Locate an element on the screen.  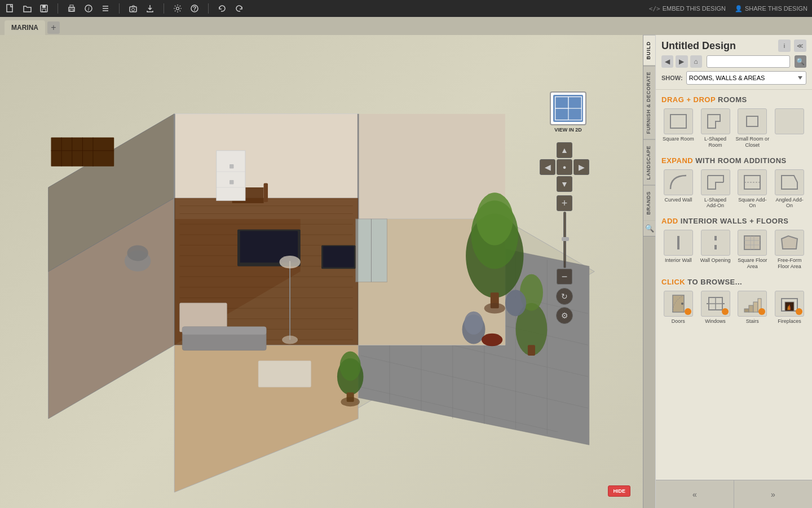
collapse-down: » is located at coordinates (773, 494).